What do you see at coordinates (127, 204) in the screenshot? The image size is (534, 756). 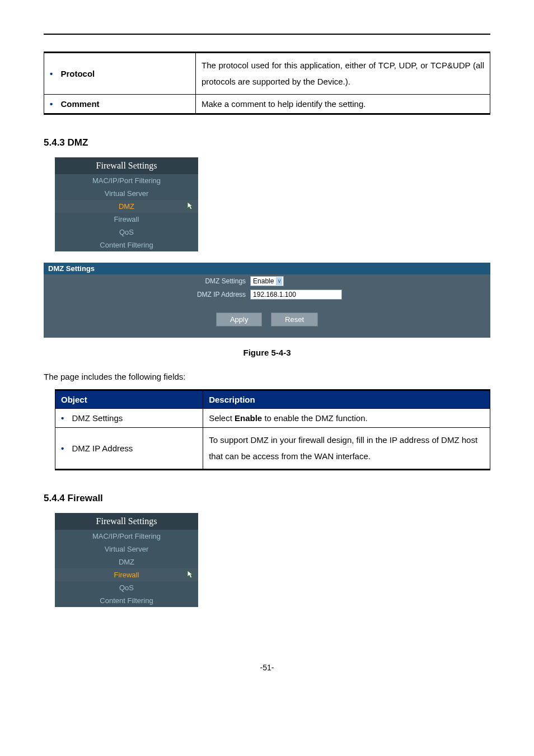 I see `firewall-settings-menu: Firewall Settings MAC/IP/Port Filtering …` at bounding box center [127, 204].